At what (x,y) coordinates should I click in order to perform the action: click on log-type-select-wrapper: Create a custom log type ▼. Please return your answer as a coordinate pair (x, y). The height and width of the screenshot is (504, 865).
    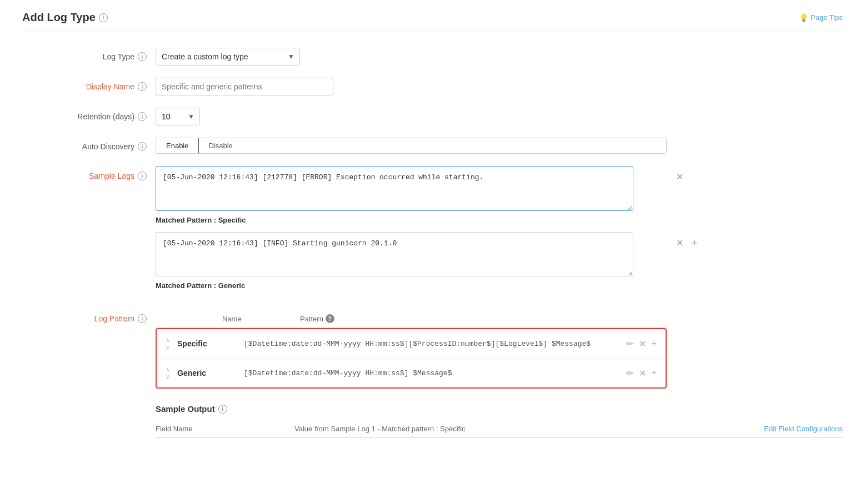
    Looking at the image, I should click on (228, 57).